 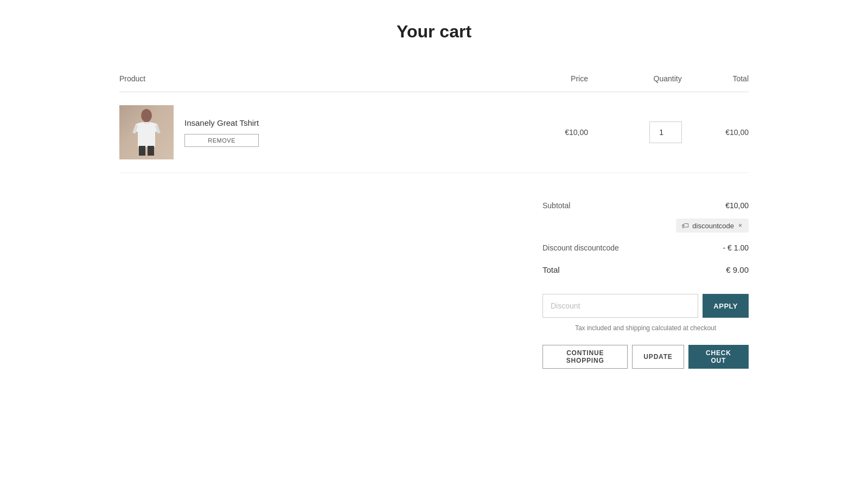 What do you see at coordinates (221, 123) in the screenshot?
I see `product-name: Insanely Great Tshirt` at bounding box center [221, 123].